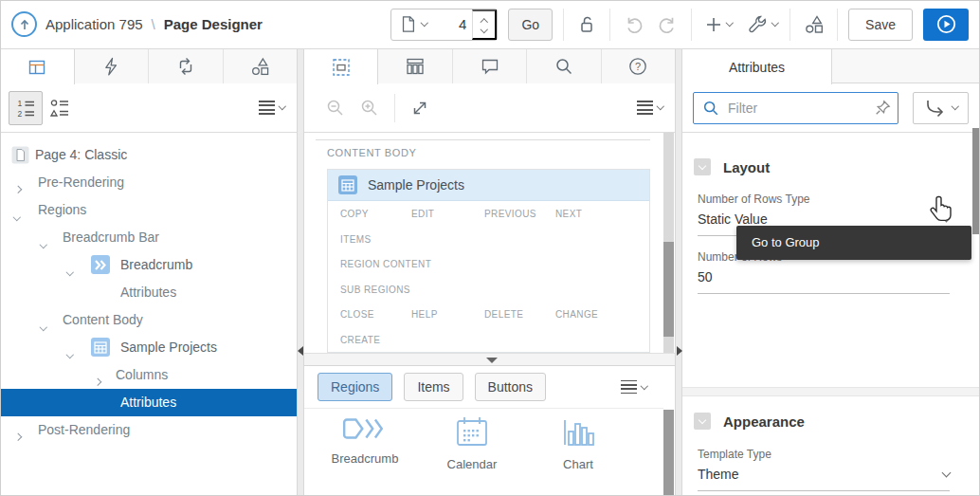 This screenshot has height=496, width=980. Describe the element at coordinates (472, 443) in the screenshot. I see `gallery-item-calendar: Calendar` at that location.